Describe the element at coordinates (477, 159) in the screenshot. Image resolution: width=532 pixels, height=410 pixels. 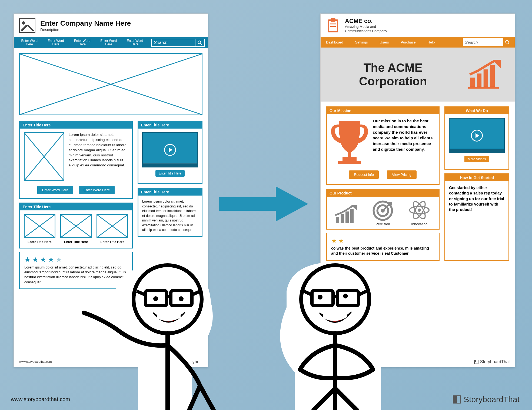
I see `more-videos-button: More Videos` at that location.